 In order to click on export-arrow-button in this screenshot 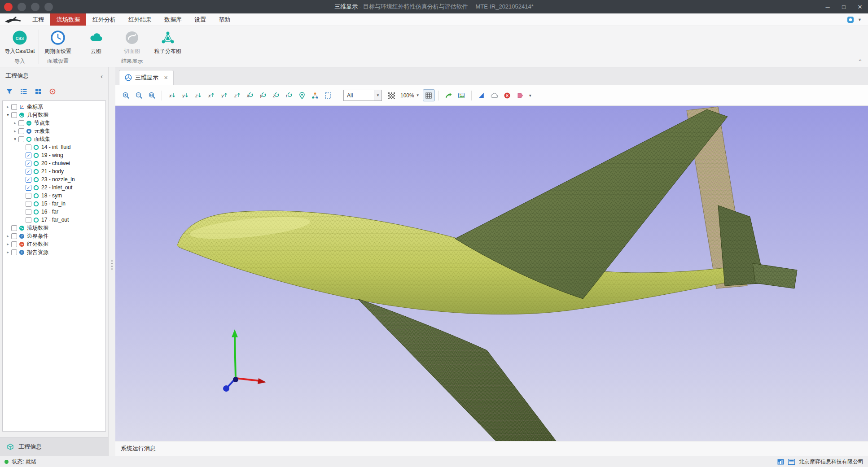, I will do `click(449, 95)`.